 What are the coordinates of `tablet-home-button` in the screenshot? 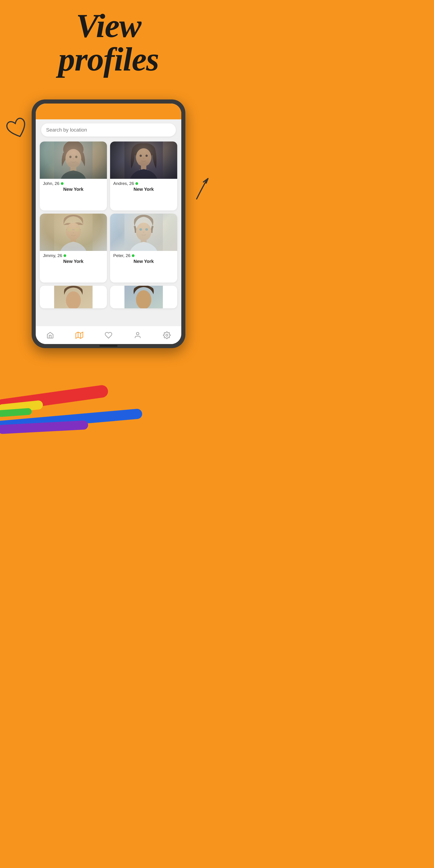 It's located at (108, 346).